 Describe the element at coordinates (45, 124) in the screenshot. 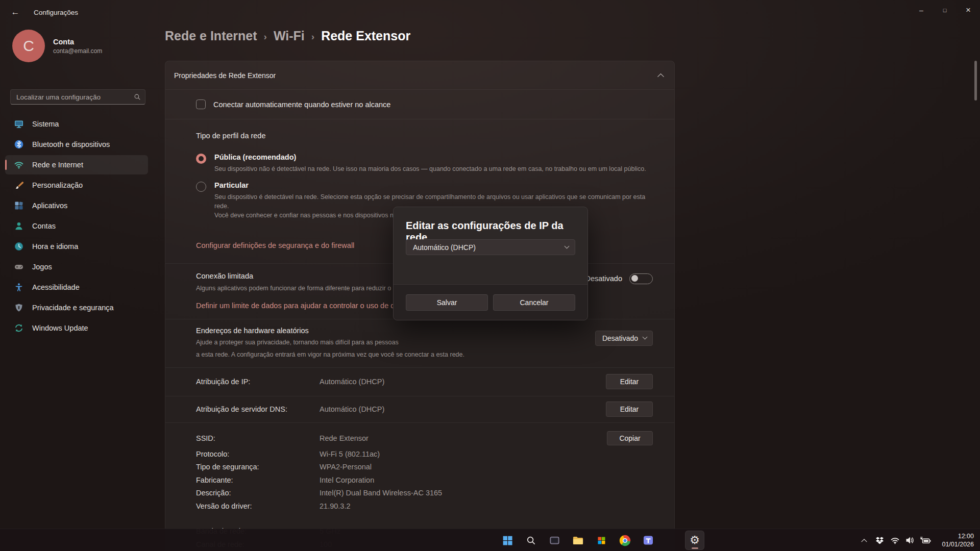

I see `sidebar-item-label: Sistema` at that location.